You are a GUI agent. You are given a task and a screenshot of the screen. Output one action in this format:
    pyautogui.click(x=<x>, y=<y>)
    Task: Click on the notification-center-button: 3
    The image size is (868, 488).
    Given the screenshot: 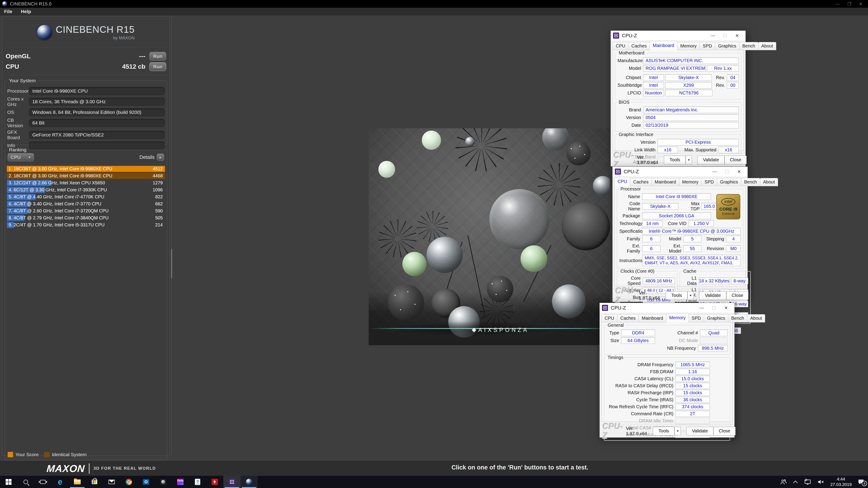 What is the action you would take?
    pyautogui.click(x=861, y=482)
    